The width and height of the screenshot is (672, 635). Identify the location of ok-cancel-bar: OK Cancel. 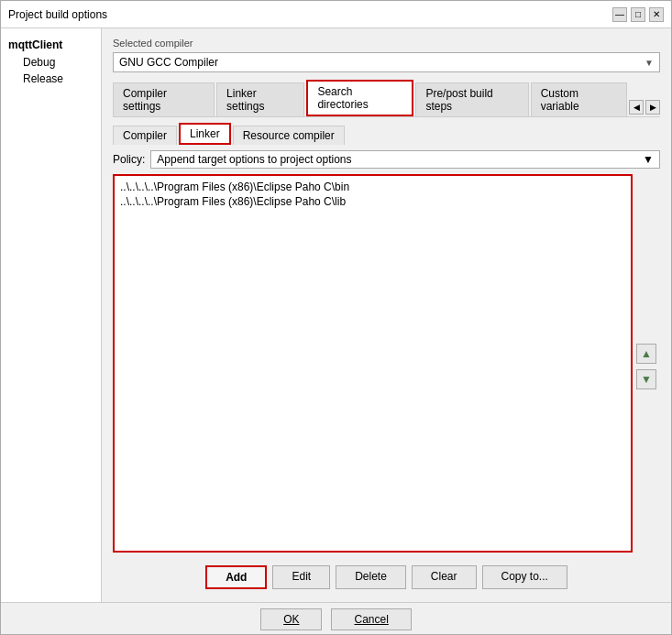
(336, 618).